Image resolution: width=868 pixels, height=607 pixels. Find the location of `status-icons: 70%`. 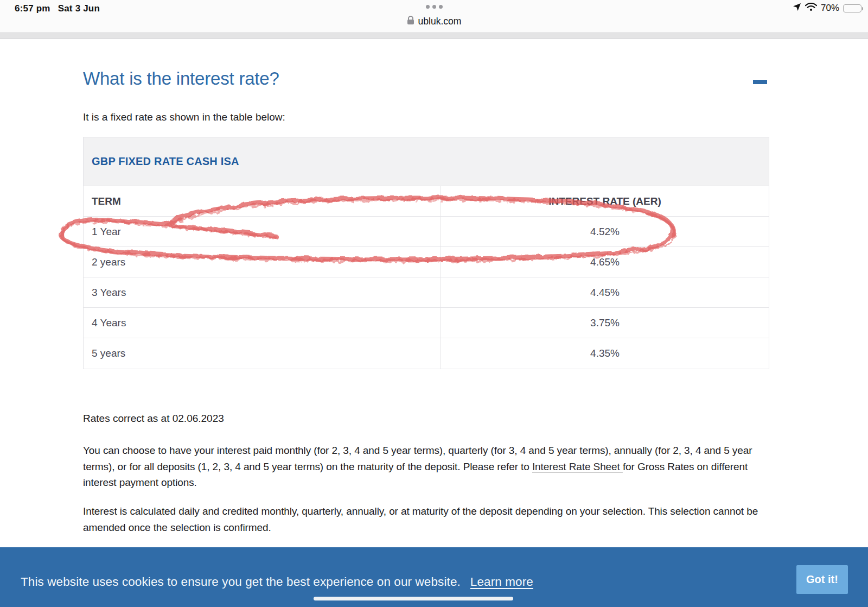

status-icons: 70% is located at coordinates (827, 8).